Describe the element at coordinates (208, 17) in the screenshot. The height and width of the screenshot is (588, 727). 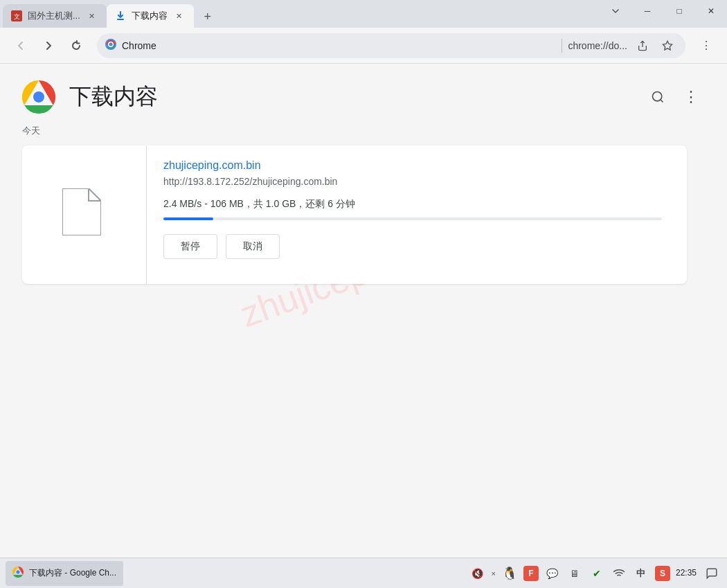
I see `new-tab-button: +` at that location.